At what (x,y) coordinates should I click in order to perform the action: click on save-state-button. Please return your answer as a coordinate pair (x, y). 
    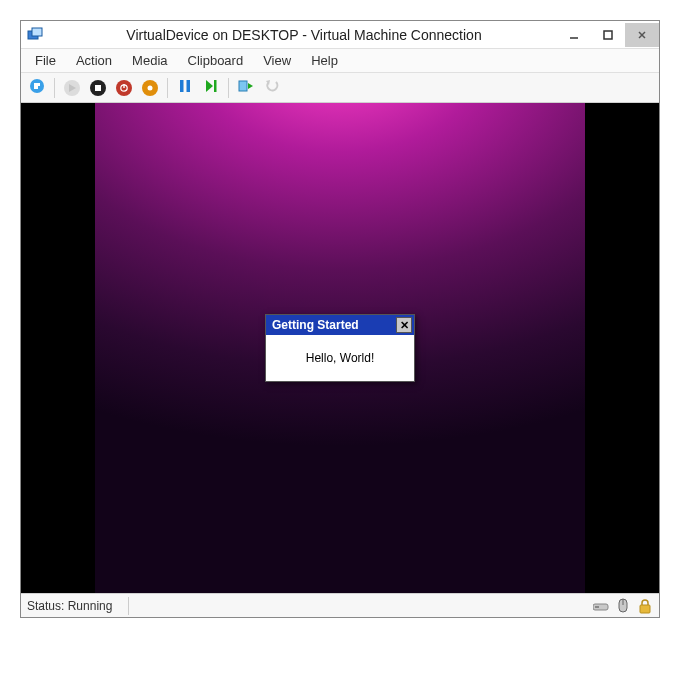
    Looking at the image, I should click on (150, 88).